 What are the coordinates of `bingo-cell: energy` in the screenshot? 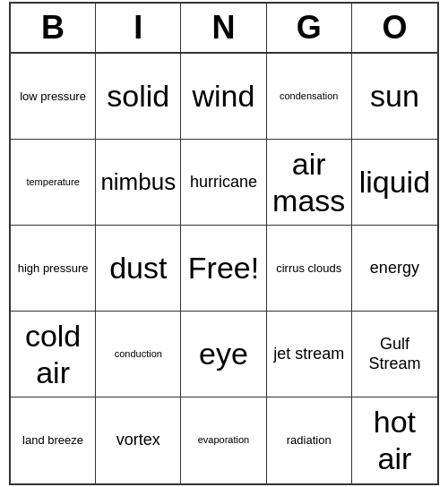 It's located at (394, 269).